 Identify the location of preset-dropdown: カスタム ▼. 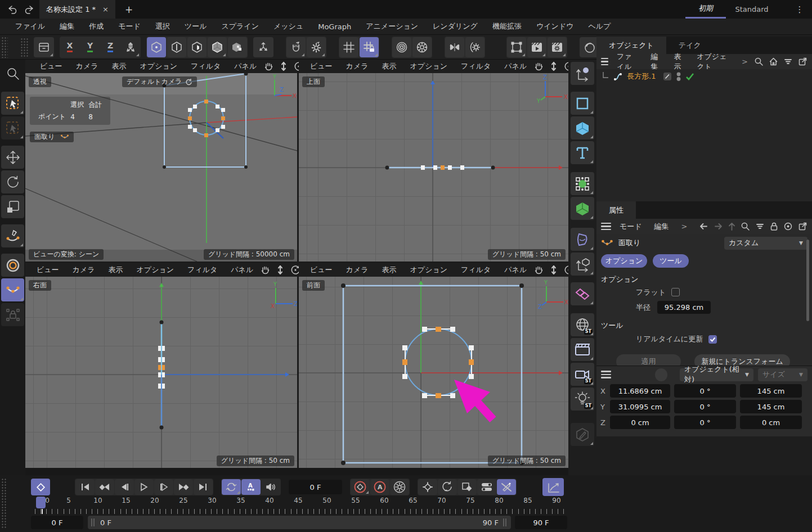
(766, 243).